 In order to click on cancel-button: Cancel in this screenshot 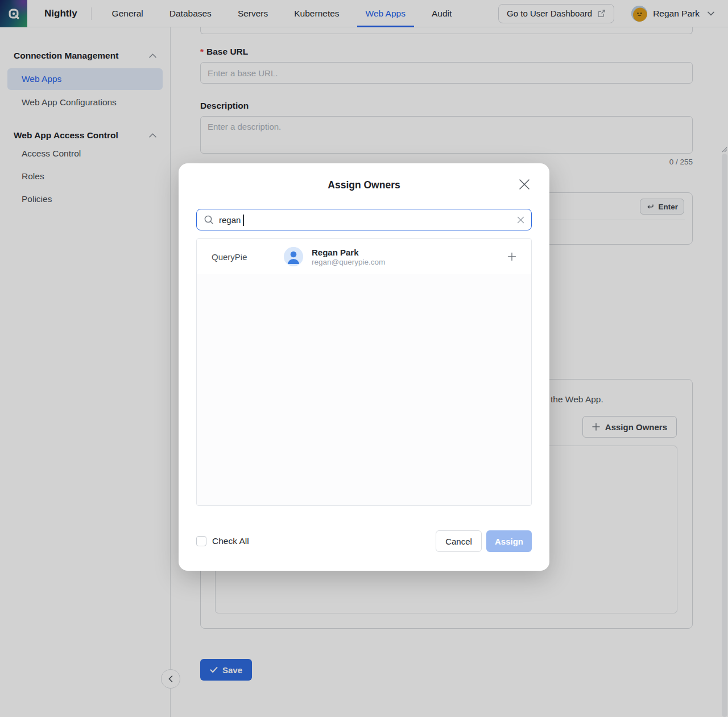, I will do `click(458, 541)`.